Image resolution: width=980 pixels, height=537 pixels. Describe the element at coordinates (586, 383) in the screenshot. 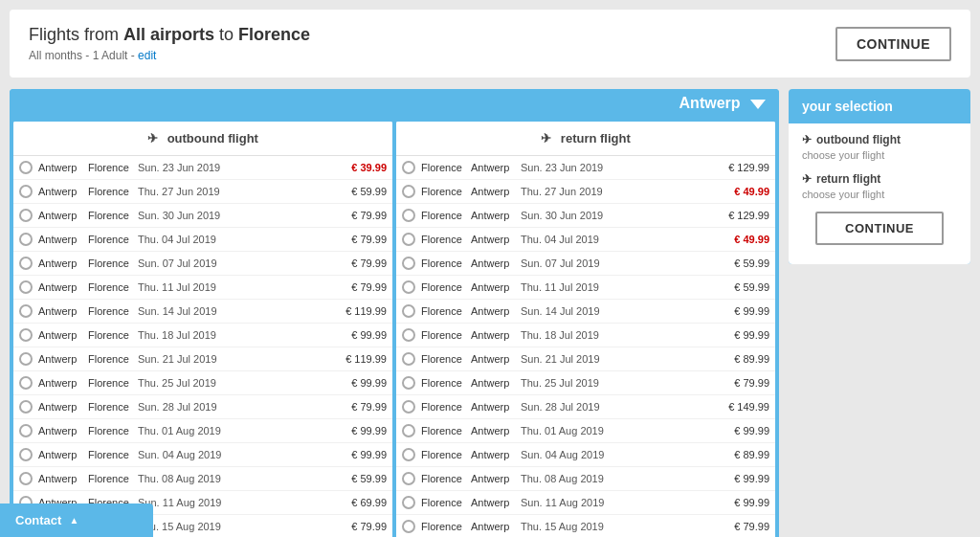

I see `table-row: Florence Antwerp Thu. 25 Jul 2019 € 79.9…` at that location.